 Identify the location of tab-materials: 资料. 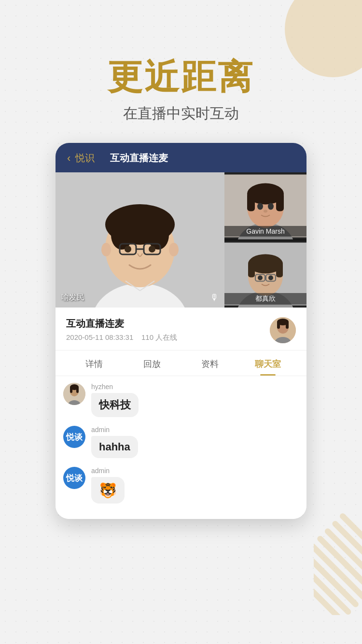
(210, 363).